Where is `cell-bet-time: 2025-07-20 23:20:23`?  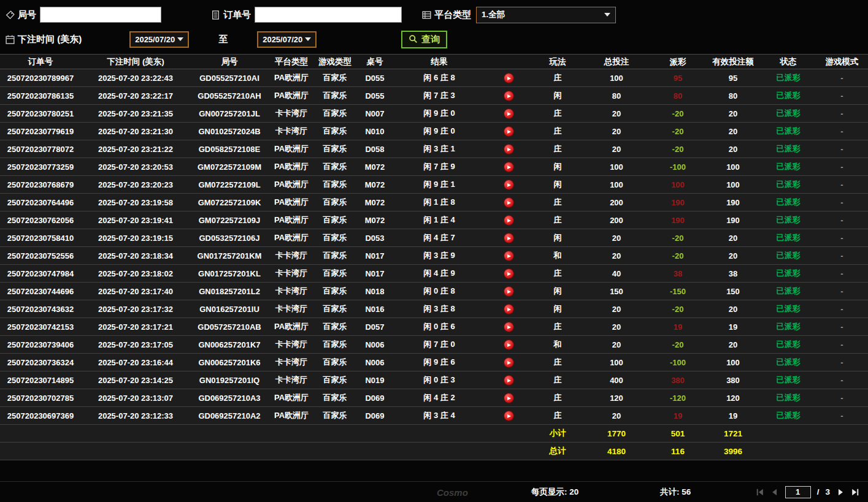 cell-bet-time: 2025-07-20 23:20:23 is located at coordinates (136, 185).